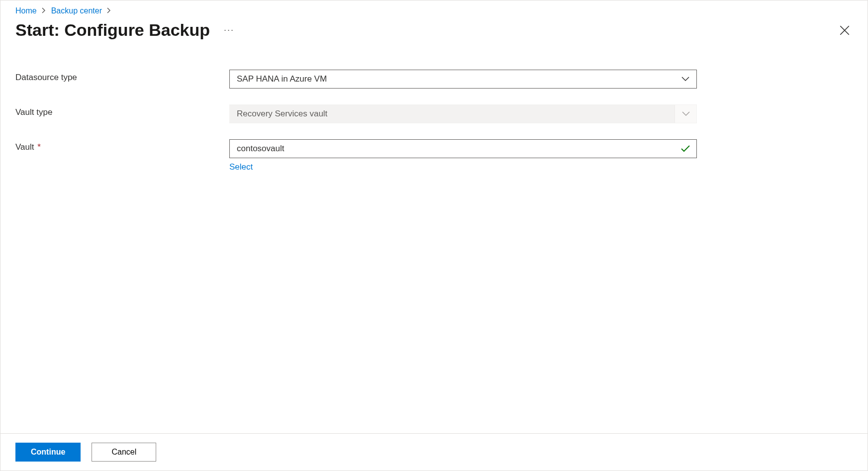 This screenshot has width=868, height=471. I want to click on form-row-vault-type: Vault type Recovery Services vault, so click(434, 114).